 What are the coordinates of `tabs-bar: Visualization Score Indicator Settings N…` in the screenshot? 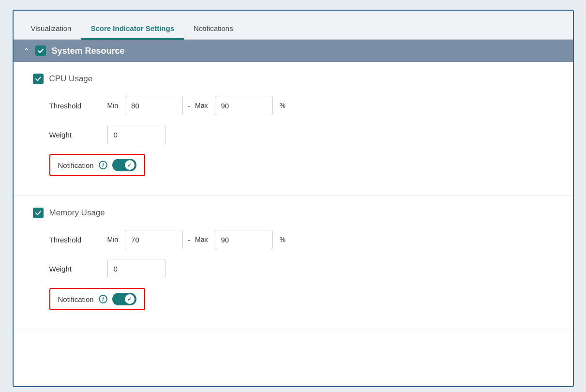 It's located at (293, 25).